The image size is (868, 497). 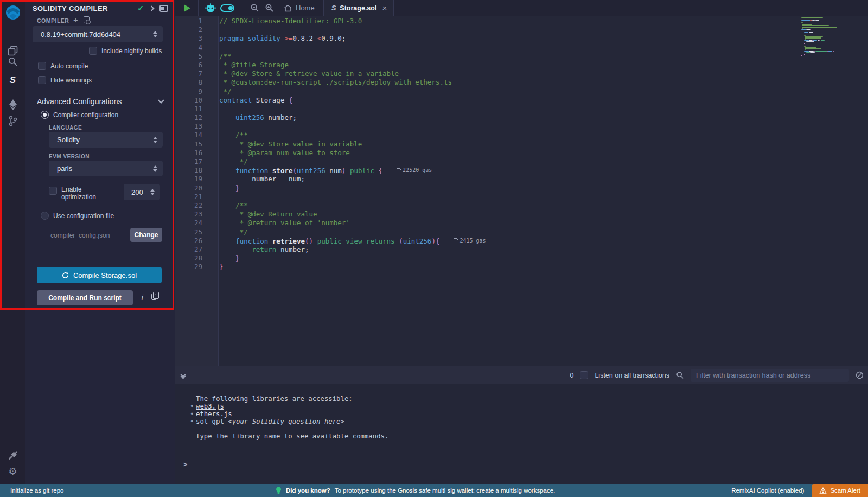 I want to click on stepper-arrows-icon, so click(x=152, y=192).